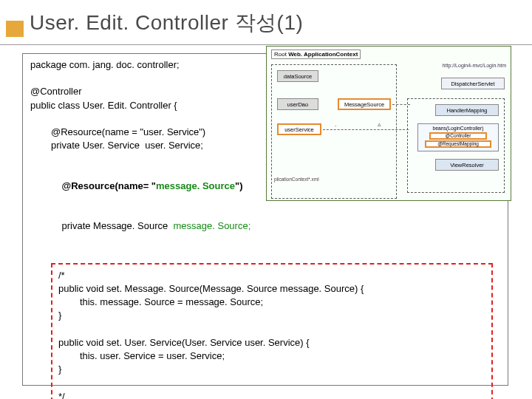 This screenshot has height=399, width=532. I want to click on code-blank, so click(265, 253).